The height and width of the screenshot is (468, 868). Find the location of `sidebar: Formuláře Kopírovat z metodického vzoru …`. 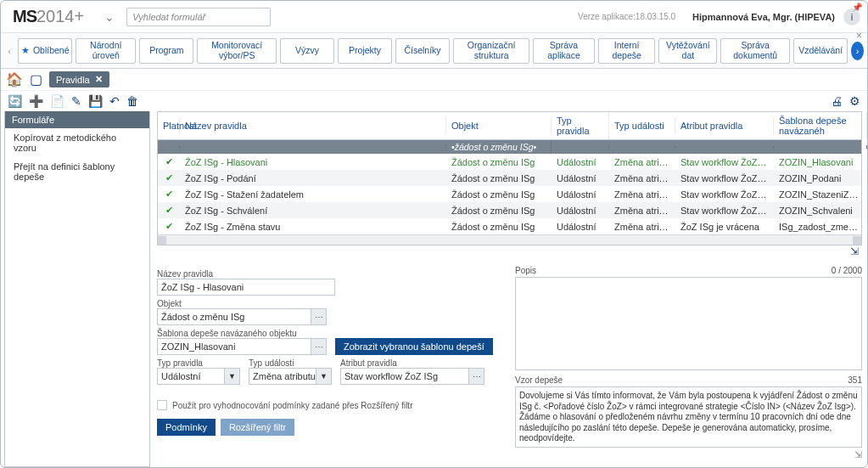

sidebar: Formuláře Kopírovat z metodického vzoru … is located at coordinates (77, 289).